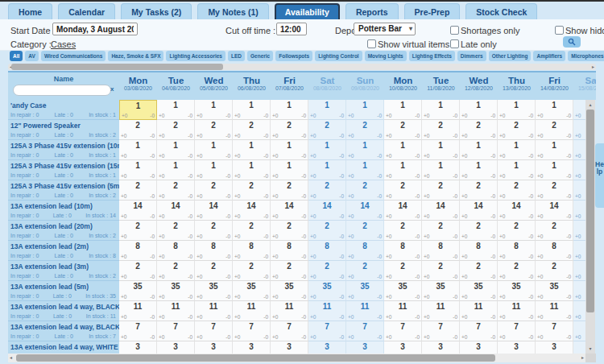 The width and height of the screenshot is (604, 364). Describe the element at coordinates (64, 190) in the screenshot. I see `item-name-cell: 125A 3 Phase 415v extension (5m)In repai…` at that location.